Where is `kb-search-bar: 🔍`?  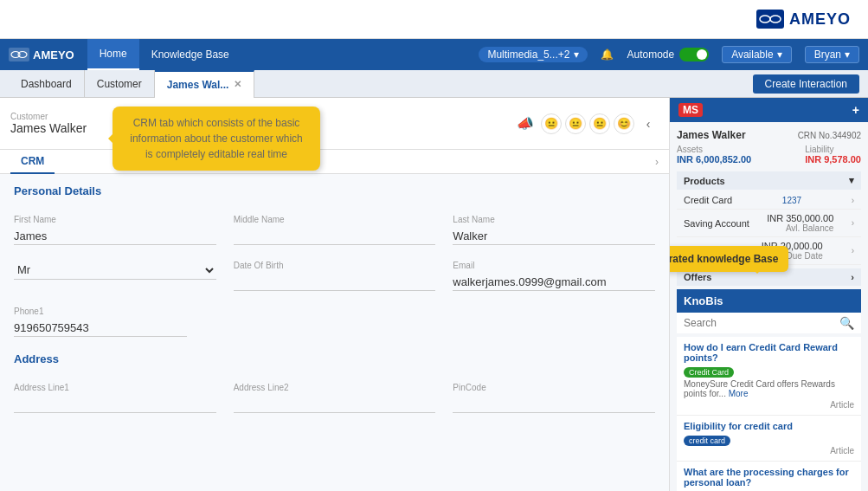
kb-search-bar: 🔍 is located at coordinates (768, 323).